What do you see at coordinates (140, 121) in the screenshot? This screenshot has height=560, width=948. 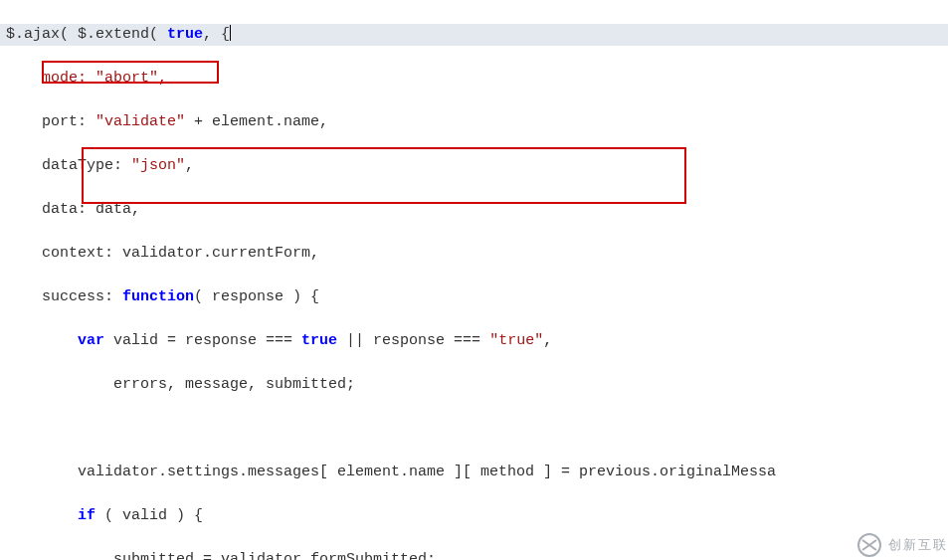 I see `string-literal: "validate"` at bounding box center [140, 121].